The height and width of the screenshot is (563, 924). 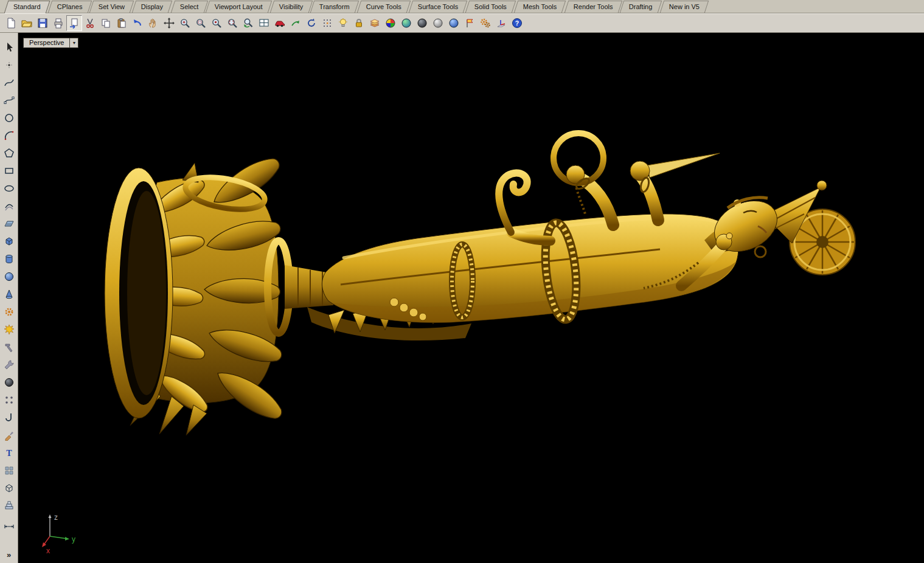 I want to click on tab-curve-tools: Curve Tools, so click(x=384, y=7).